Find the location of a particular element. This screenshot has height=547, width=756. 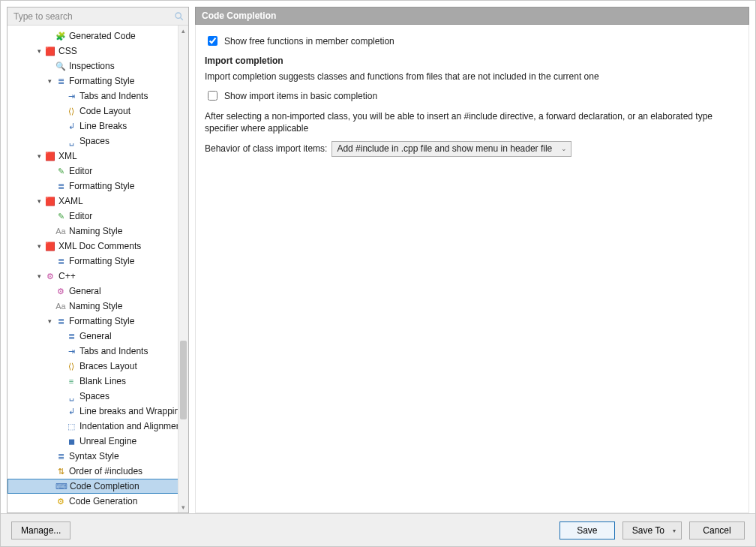

tree-item-icon: ⟨⟩ is located at coordinates (71, 111).